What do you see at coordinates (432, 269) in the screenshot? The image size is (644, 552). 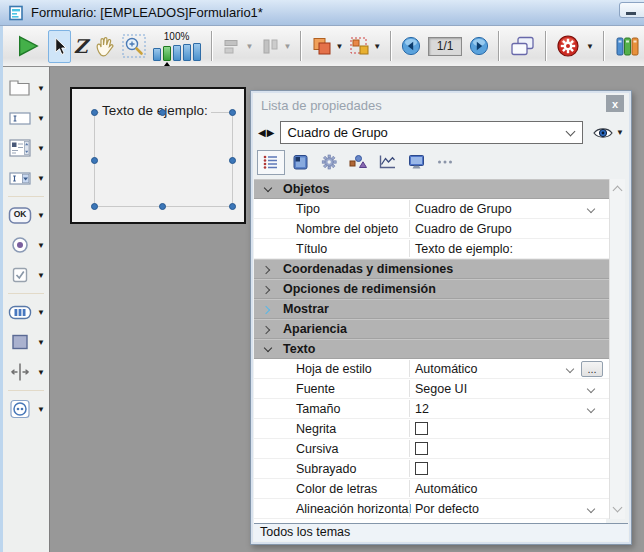 I see `section-header-coordenadas: Coordenadas y dimensiones` at bounding box center [432, 269].